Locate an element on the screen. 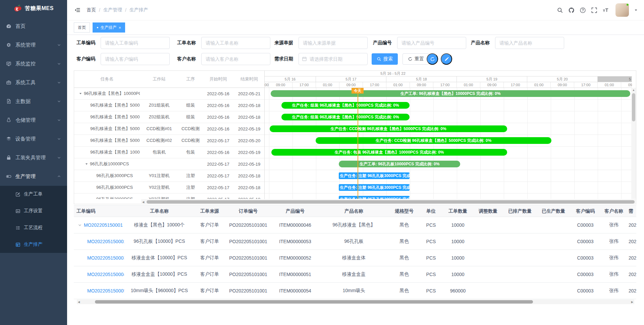 The image size is (644, 325). filter-label: 客户编码 is located at coordinates (87, 59).